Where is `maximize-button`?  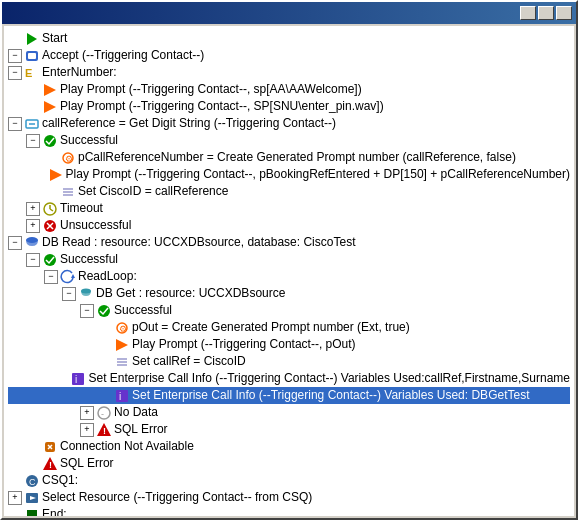 maximize-button is located at coordinates (546, 13).